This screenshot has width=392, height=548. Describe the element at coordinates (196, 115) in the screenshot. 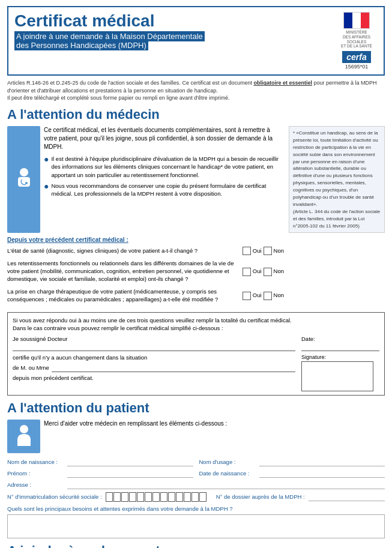

I see `doctor-section-title: A l'attention du médecin` at that location.